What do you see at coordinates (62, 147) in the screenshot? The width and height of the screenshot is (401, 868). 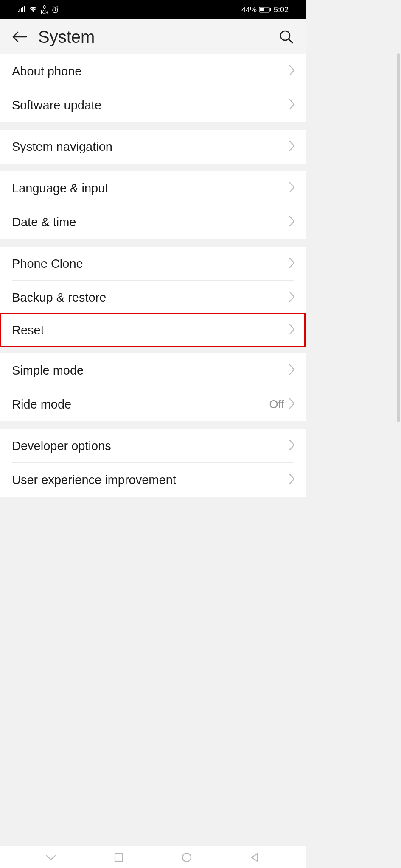 I see `list-label: System navigation` at bounding box center [62, 147].